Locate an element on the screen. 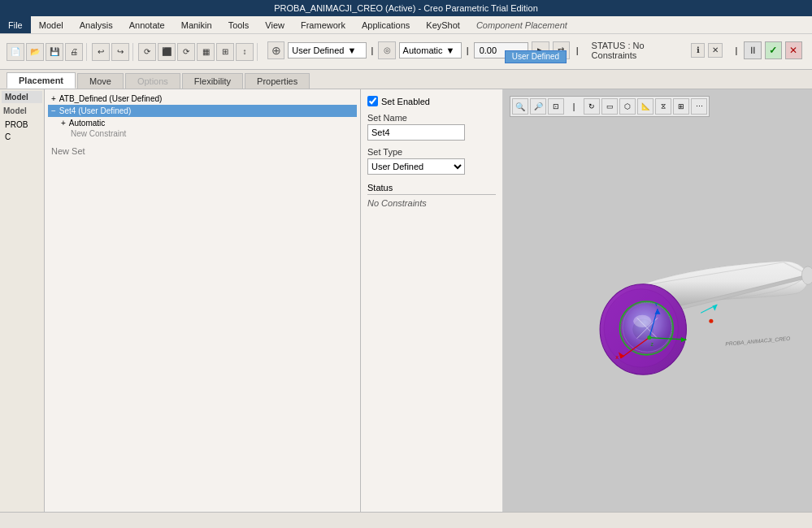  menu-manikin: Manikin is located at coordinates (197, 24).